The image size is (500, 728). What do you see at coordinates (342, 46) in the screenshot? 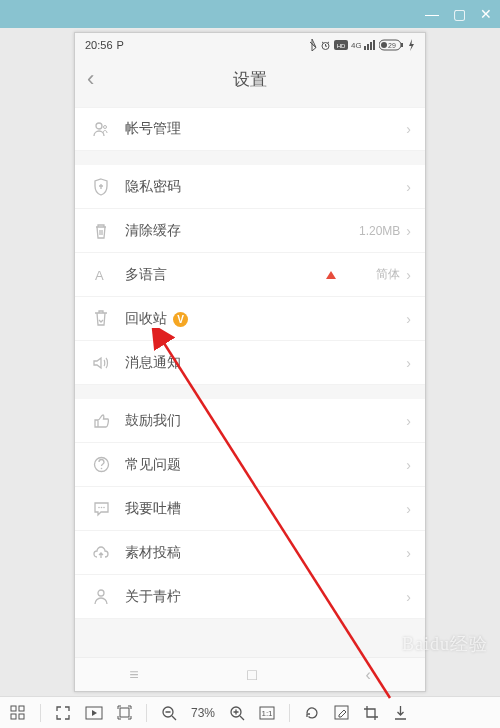
I see `svg-text: HD` at bounding box center [342, 46].